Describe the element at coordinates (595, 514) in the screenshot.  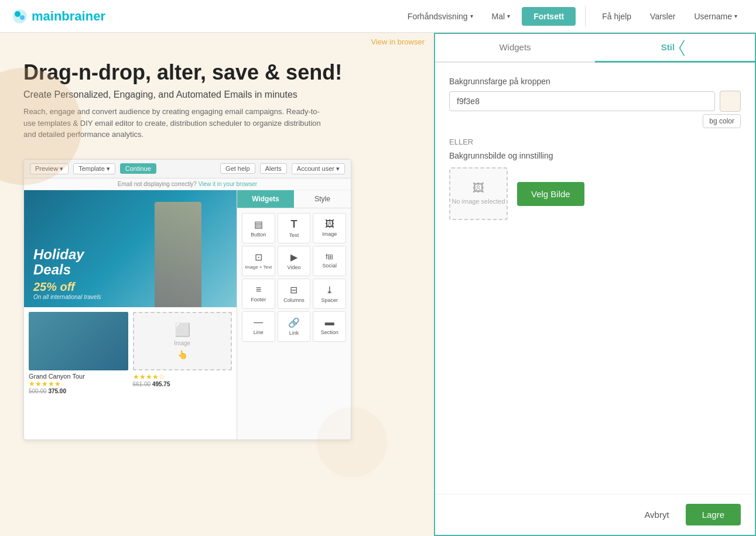
I see `panel-actions: Avbryt Lagre` at that location.